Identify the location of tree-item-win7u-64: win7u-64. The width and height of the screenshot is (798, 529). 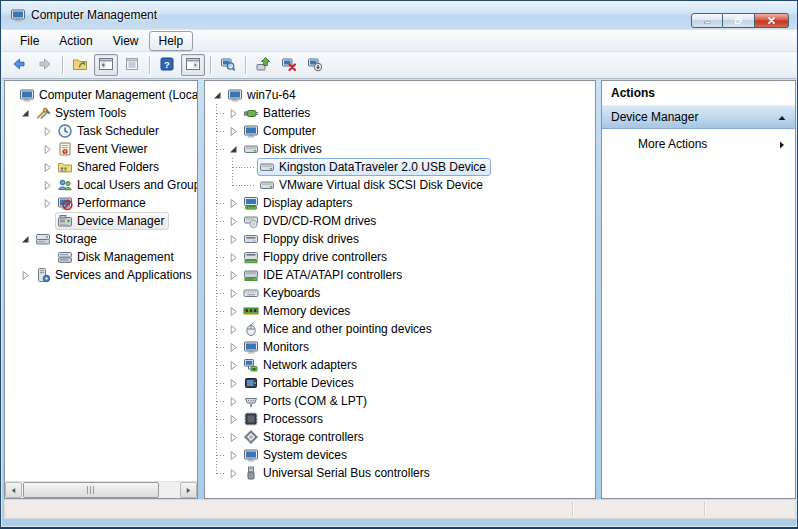
(400, 95).